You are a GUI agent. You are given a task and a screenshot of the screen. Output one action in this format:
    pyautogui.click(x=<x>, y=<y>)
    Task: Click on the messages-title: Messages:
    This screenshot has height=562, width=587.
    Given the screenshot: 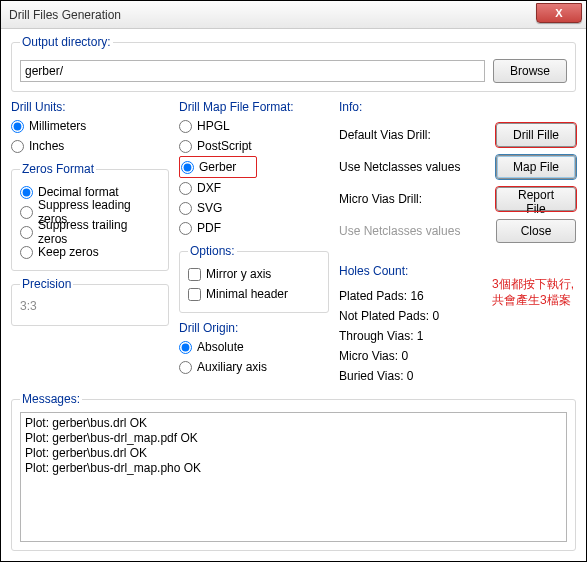 What is the action you would take?
    pyautogui.click(x=51, y=399)
    